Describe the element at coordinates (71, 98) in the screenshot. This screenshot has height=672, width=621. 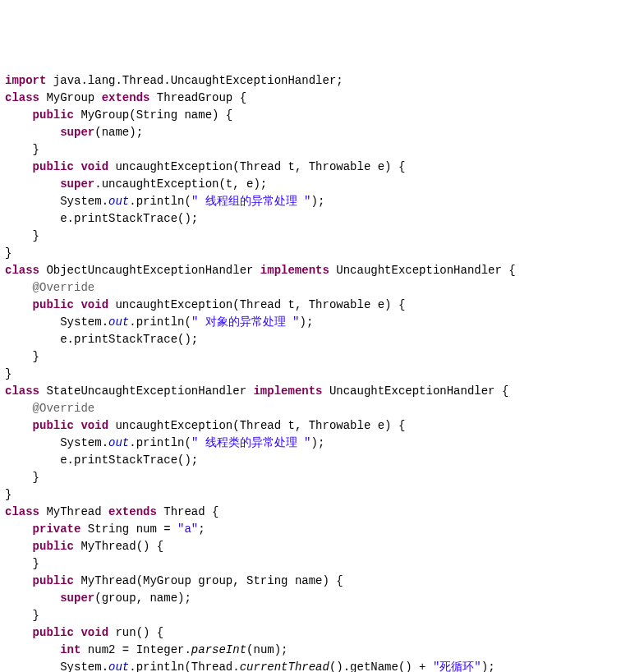
I see `txt: MyGroup` at that location.